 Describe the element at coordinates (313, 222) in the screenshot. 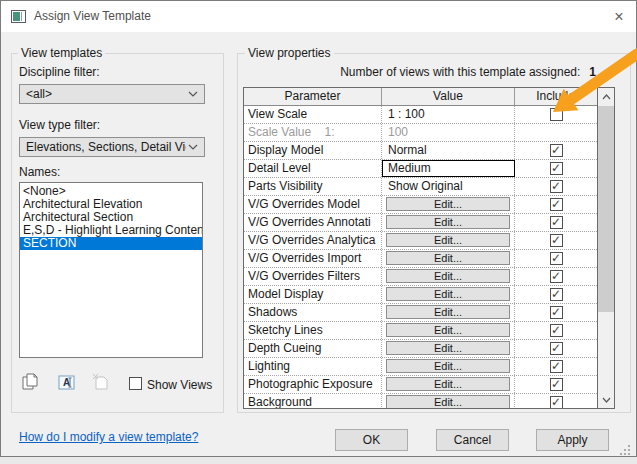

I see `parameter-cell: V/G Overrides Annotati` at that location.